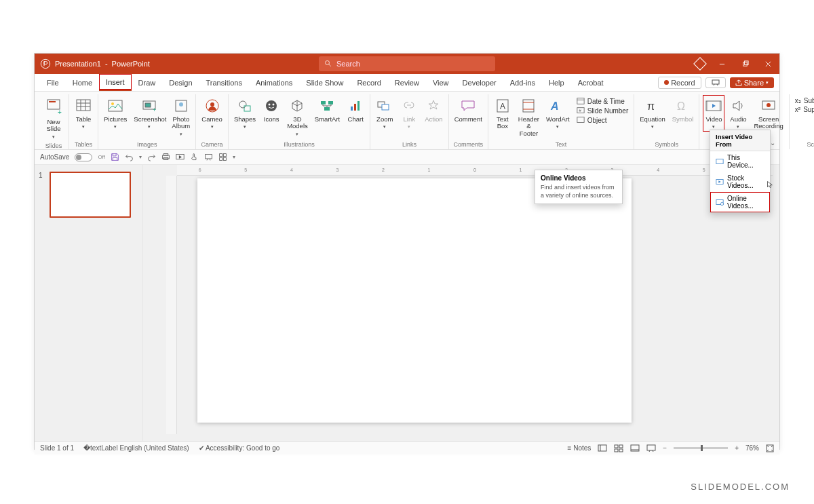  I want to click on fit-window-icon, so click(770, 448).